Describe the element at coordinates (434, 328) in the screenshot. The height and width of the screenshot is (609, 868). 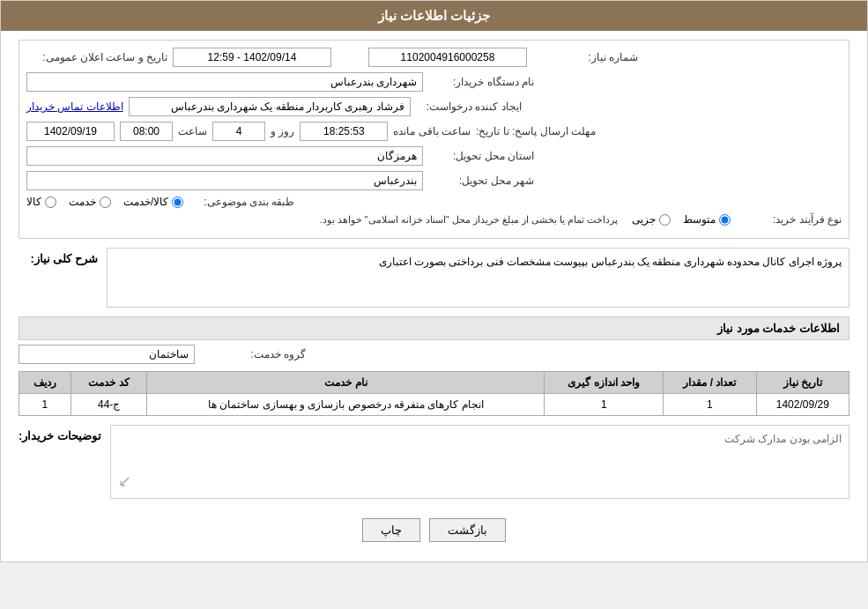
I see `services-section-title: اطلاعات خدمات مورد نیاز` at that location.